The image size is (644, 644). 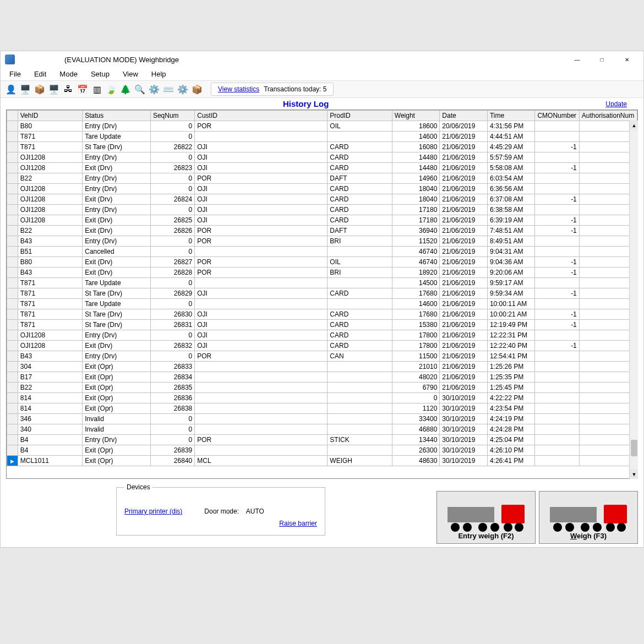 I want to click on leaf-icon: 🍃, so click(x=111, y=89).